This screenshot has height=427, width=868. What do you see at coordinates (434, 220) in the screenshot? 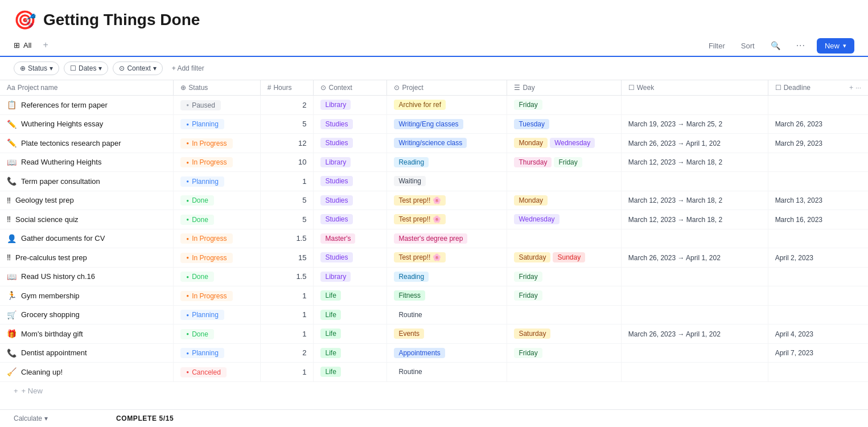
I see `table-row: ‼️Social science quiz●Done5StudiesTest p…` at bounding box center [434, 220].